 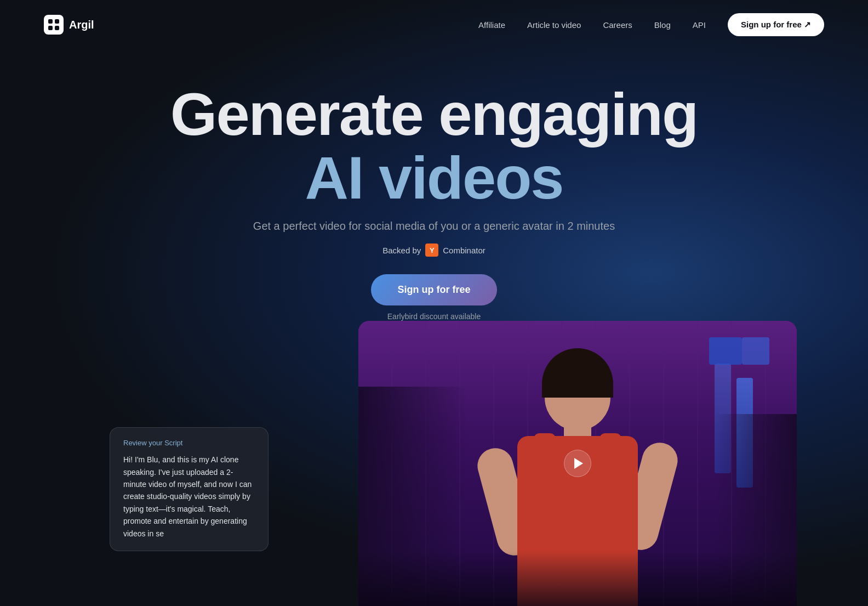 What do you see at coordinates (554, 25) in the screenshot?
I see `nav-link-article-to-video: Article to video` at bounding box center [554, 25].